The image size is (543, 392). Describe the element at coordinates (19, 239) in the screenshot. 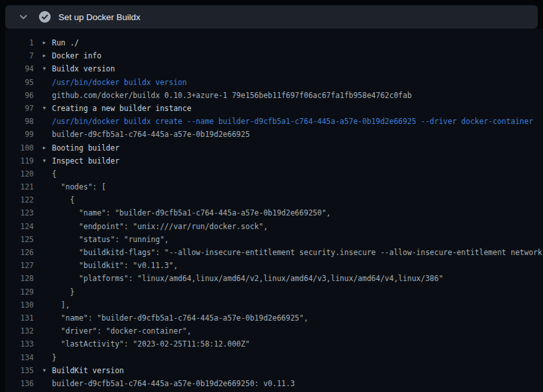

I see `line-number: 125` at that location.